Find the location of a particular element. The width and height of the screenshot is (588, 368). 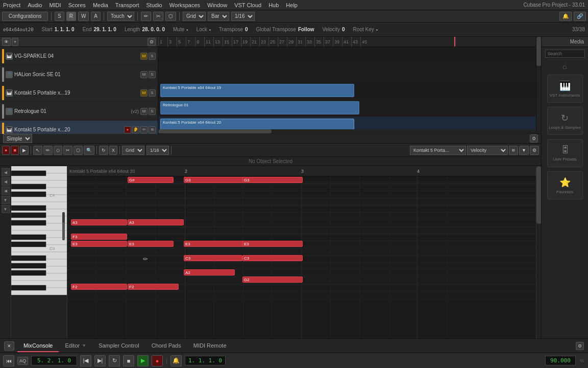

snap-select: Bar is located at coordinates (218, 16).